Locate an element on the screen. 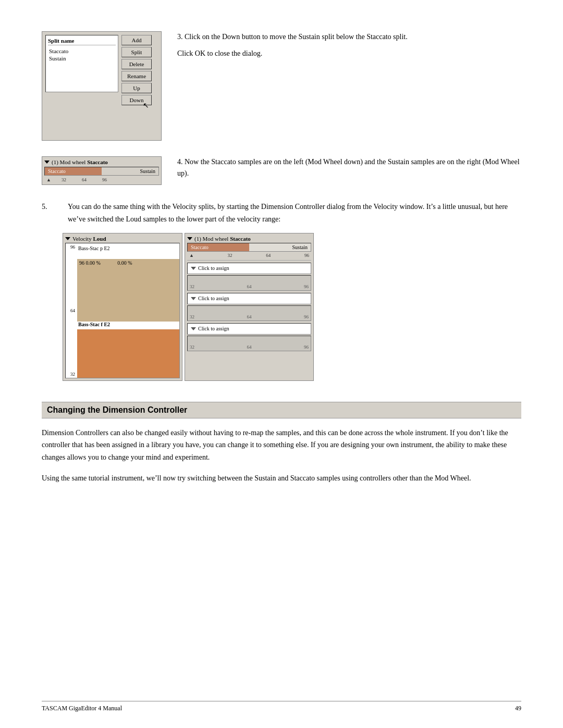  click-assign-2: Click to assign is located at coordinates (249, 299).